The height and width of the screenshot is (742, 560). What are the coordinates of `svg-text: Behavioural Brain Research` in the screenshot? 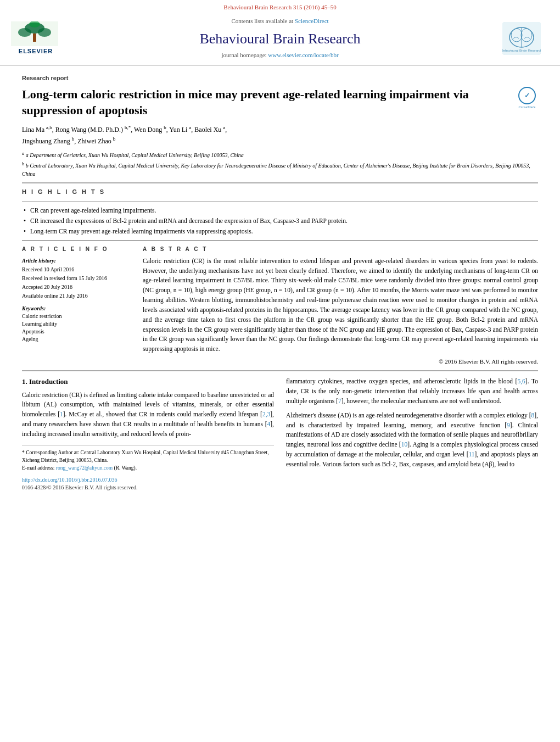 It's located at (522, 51).